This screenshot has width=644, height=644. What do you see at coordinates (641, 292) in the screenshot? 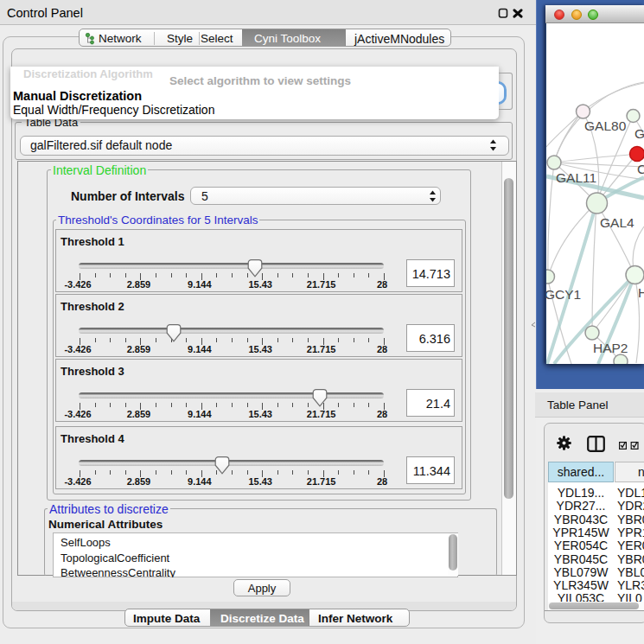
I see `svg-text: H` at bounding box center [641, 292].